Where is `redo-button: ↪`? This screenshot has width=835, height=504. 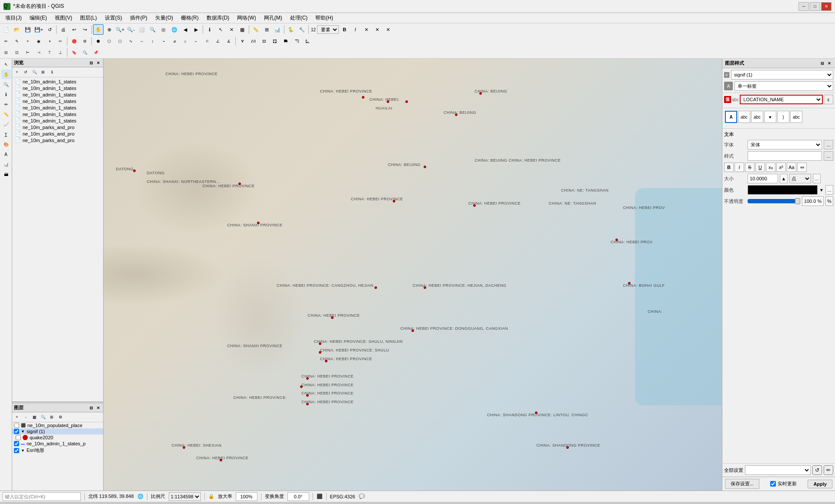
redo-button: ↪ is located at coordinates (85, 30).